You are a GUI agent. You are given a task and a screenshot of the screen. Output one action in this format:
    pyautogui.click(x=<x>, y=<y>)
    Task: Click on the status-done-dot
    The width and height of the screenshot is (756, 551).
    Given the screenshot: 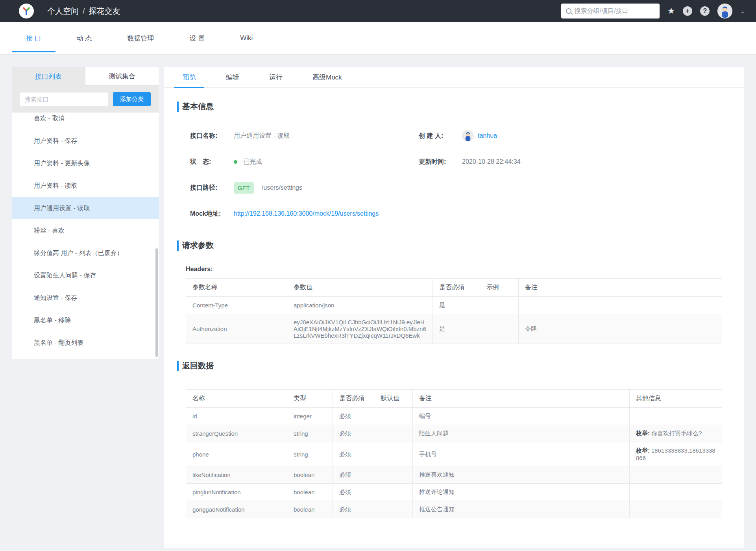 What is the action you would take?
    pyautogui.click(x=235, y=162)
    